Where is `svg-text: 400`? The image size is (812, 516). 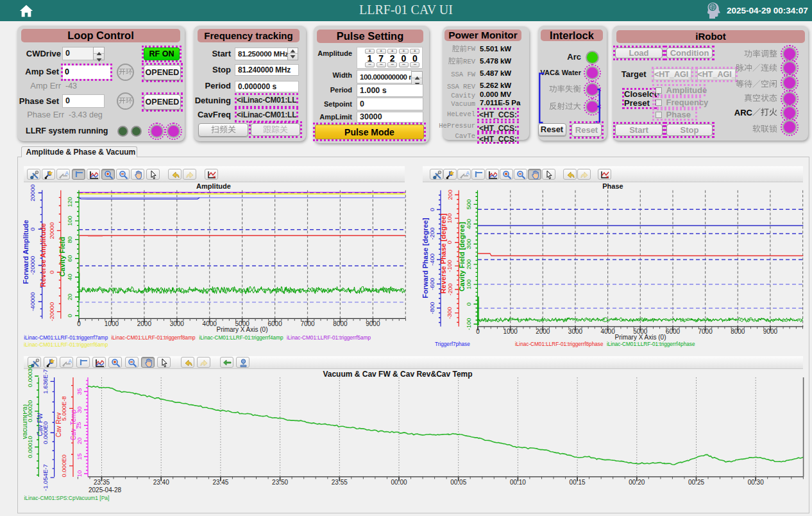 svg-text: 400 is located at coordinates (468, 224).